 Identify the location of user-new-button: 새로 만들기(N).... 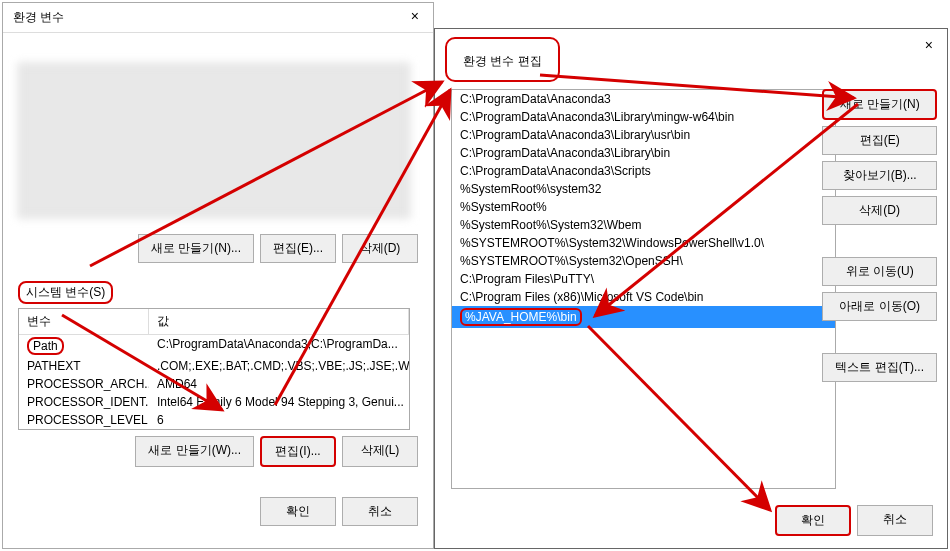
(196, 248).